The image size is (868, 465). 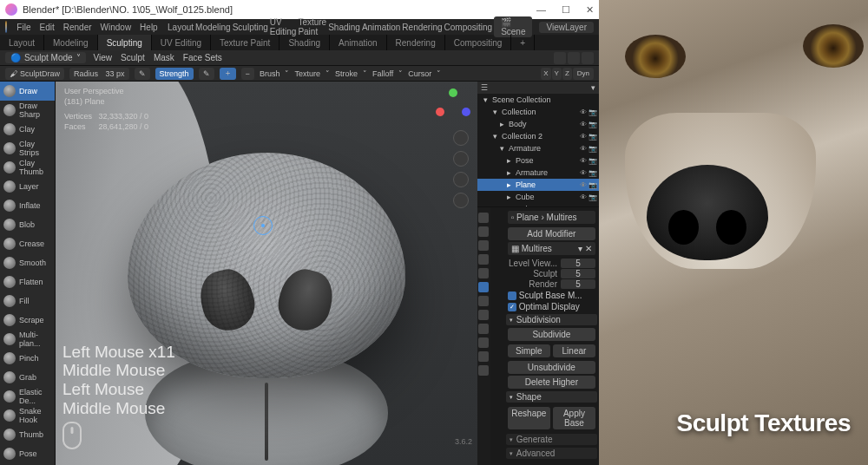 I want to click on subdivide-button: Subdivide, so click(x=552, y=335).